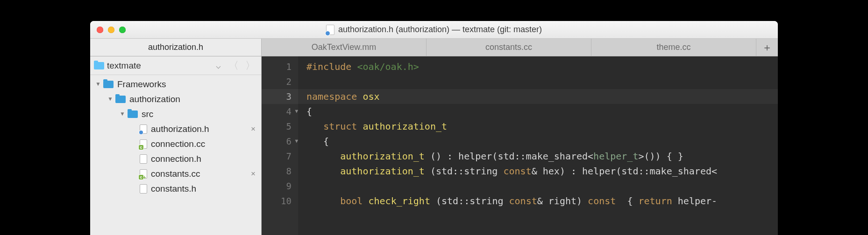 Image resolution: width=868 pixels, height=235 pixels. What do you see at coordinates (176, 144) in the screenshot?
I see `tree-item: connection.cc` at bounding box center [176, 144].